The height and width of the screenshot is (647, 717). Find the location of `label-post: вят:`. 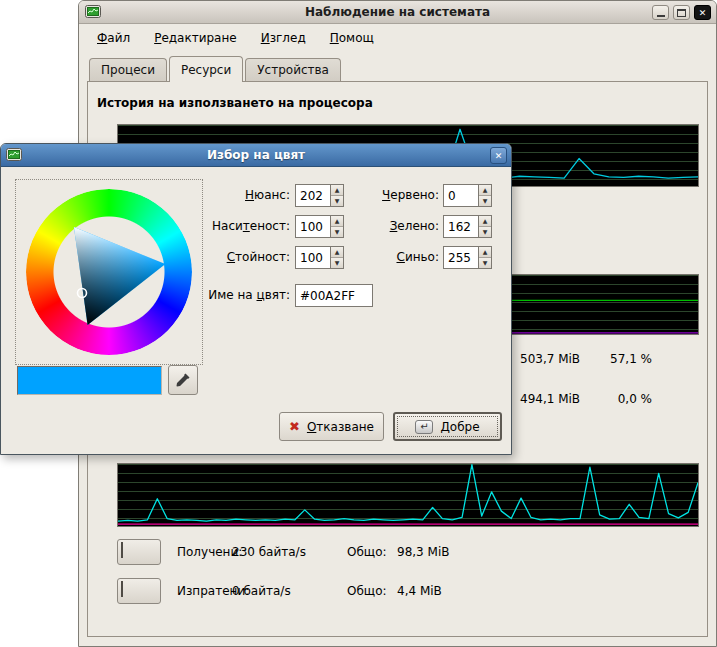

label-post: вят: is located at coordinates (278, 295).